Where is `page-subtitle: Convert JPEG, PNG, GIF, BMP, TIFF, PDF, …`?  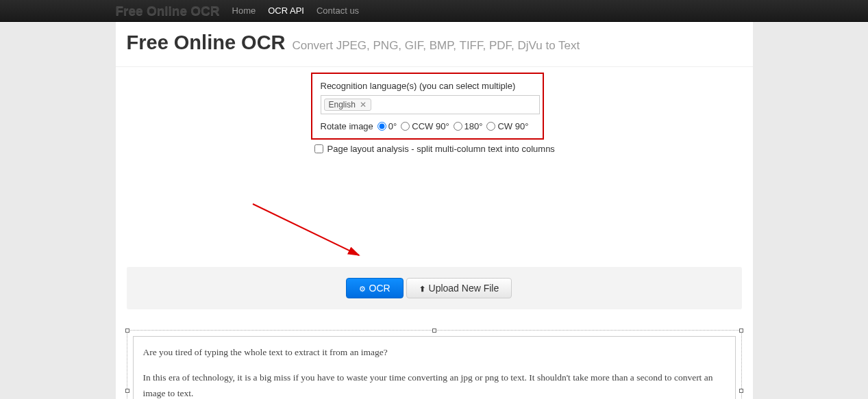
page-subtitle: Convert JPEG, PNG, GIF, BMP, TIFF, PDF, … is located at coordinates (436, 45).